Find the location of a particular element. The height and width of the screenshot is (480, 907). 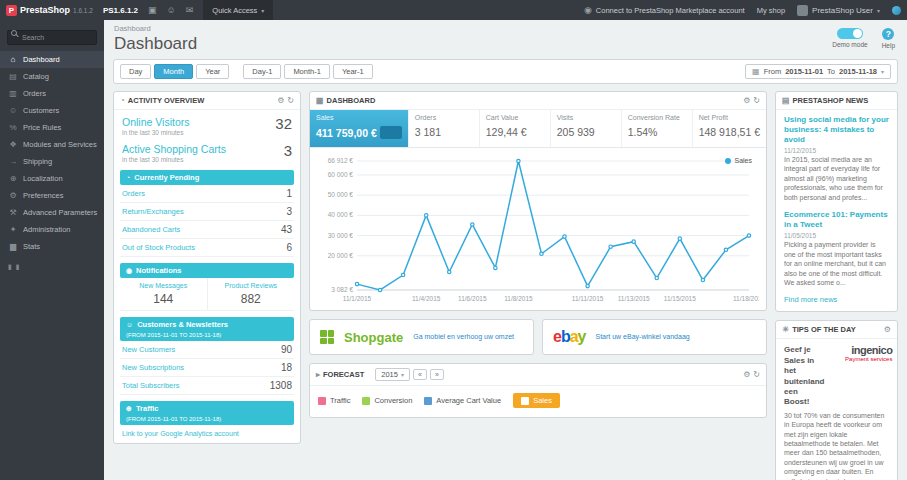

range-year-1-button: Year-1 is located at coordinates (353, 72).